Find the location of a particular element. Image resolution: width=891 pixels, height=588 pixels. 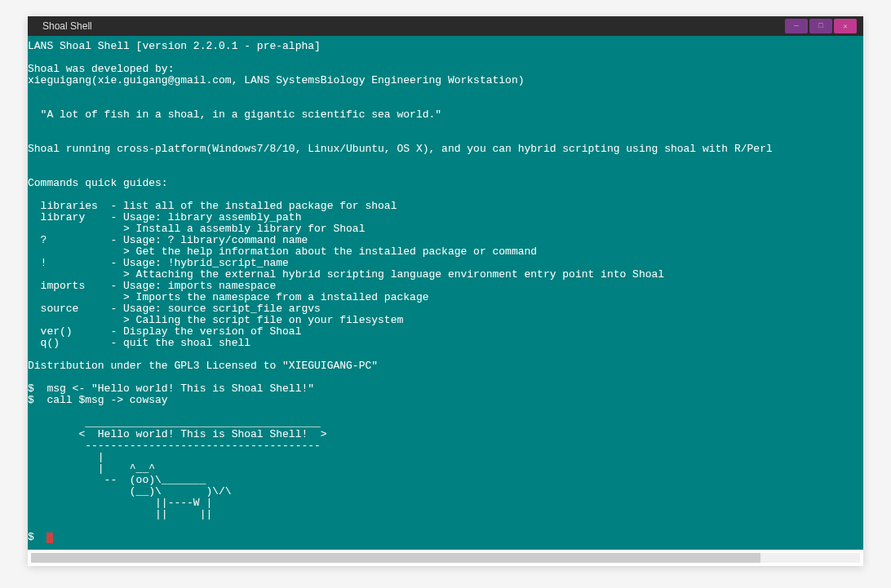

horizontal-scrollbar is located at coordinates (446, 558).